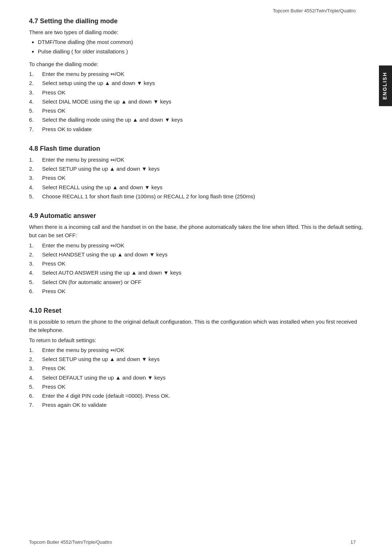 Image resolution: width=392 pixels, height=555 pixels. I want to click on bullet-list-4.7: DTMF/Tone dialling (the most common)Puls…, so click(200, 46).